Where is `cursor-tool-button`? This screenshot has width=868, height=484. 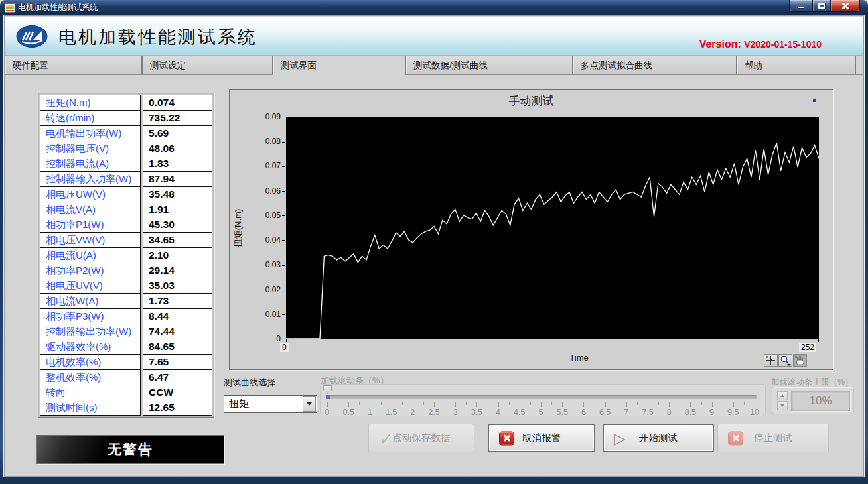 cursor-tool-button is located at coordinates (771, 361).